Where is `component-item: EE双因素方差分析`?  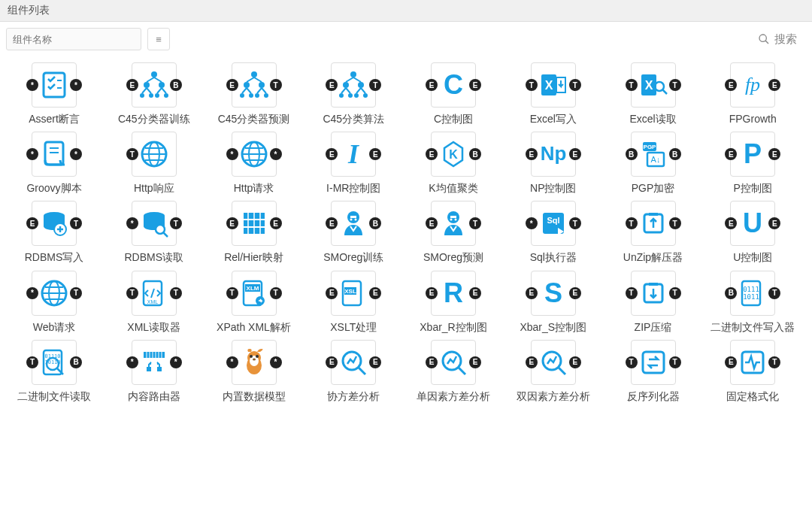 component-item: EE双因素方差分析 is located at coordinates (553, 371).